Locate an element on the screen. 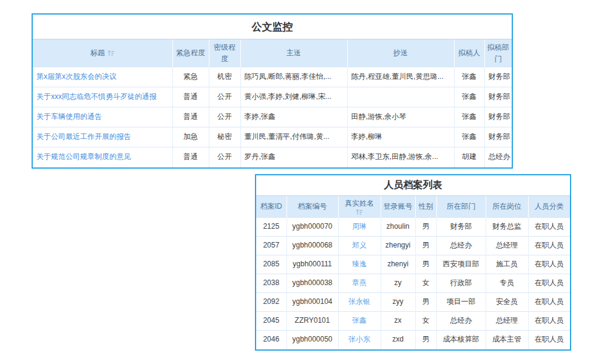 The width and height of the screenshot is (607, 364). cell-real-name-link: 章燕 is located at coordinates (359, 283).